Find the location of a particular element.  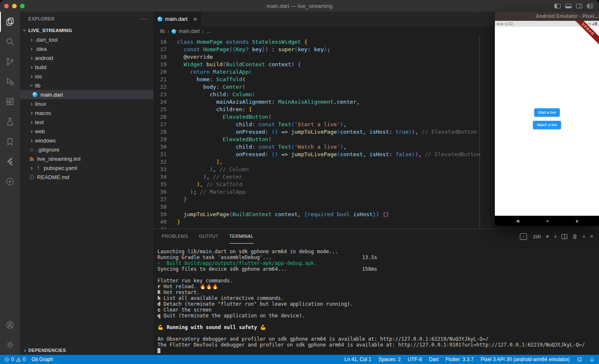

editor-scrollbar is located at coordinates (480, 132).